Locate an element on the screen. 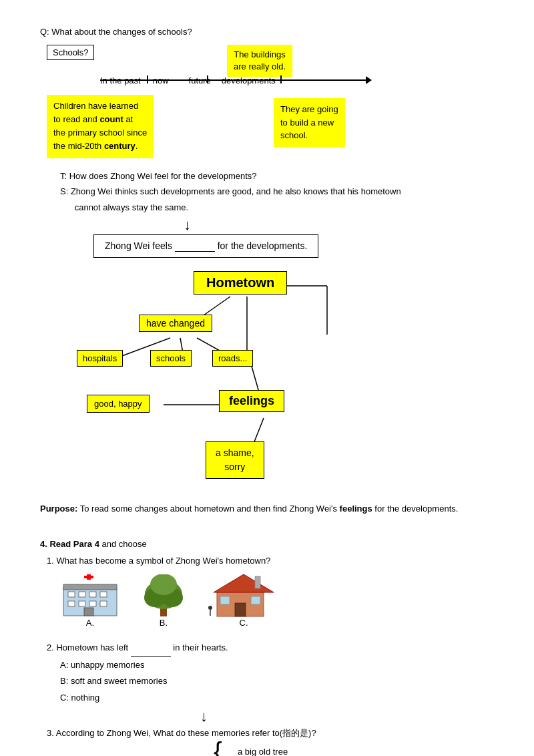 The height and width of the screenshot is (756, 534). mm-shame: a shame,sorry is located at coordinates (235, 460).